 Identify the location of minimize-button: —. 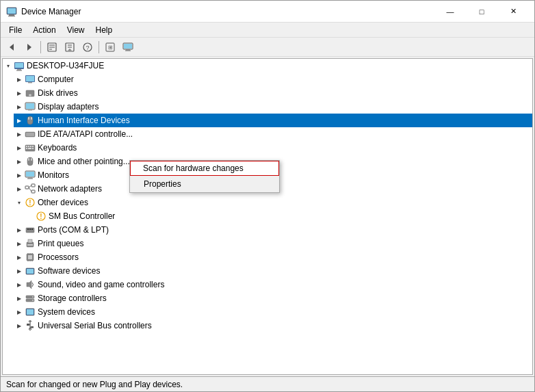
(450, 12).